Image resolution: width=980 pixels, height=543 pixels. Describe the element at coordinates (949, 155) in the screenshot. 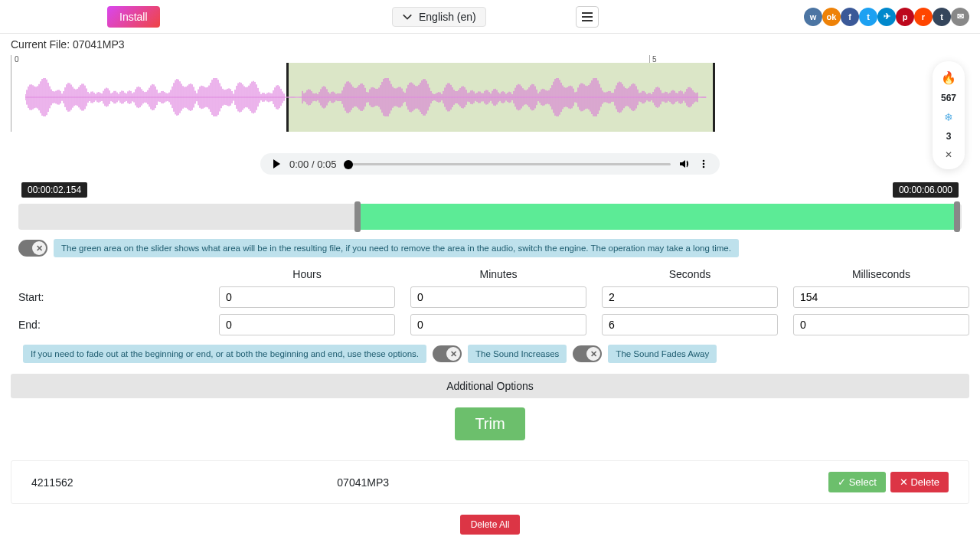

I see `close-icon: ✕` at that location.